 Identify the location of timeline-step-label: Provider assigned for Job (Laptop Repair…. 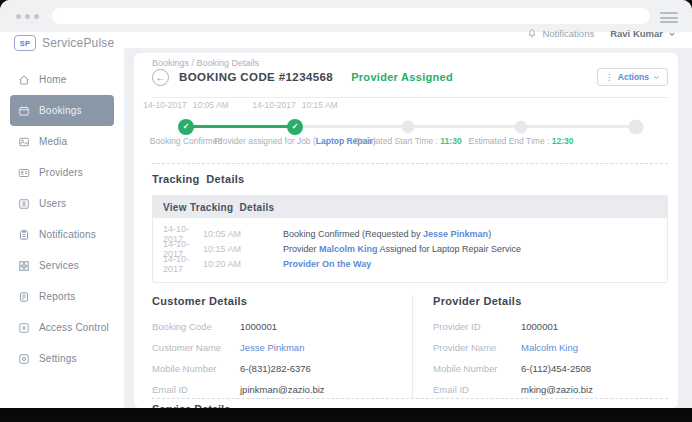
(295, 141).